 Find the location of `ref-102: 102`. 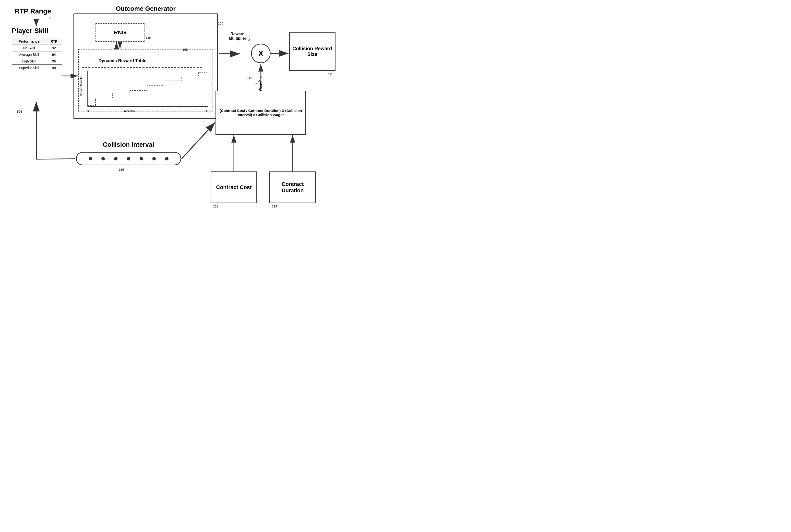

ref-102: 102 is located at coordinates (50, 18).